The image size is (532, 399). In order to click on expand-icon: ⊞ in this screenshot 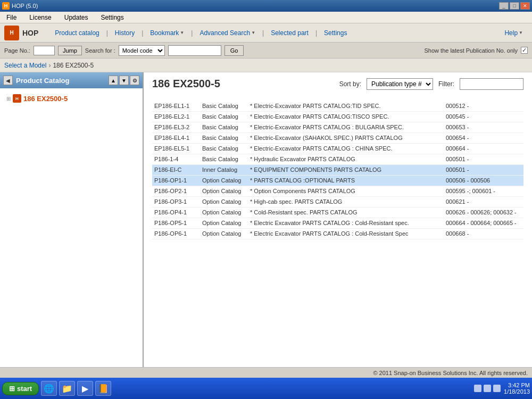, I will do `click(9, 99)`.